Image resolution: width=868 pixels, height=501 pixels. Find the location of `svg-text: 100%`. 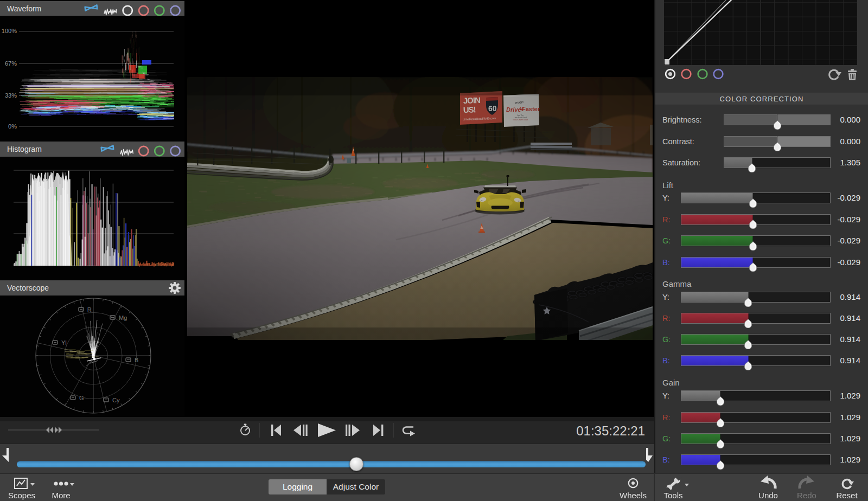

svg-text: 100% is located at coordinates (9, 31).